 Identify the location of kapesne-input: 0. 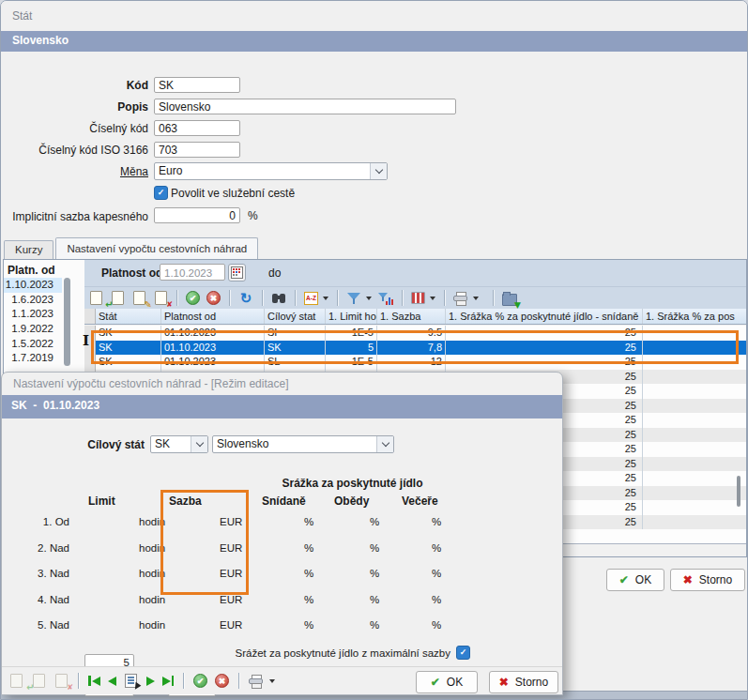
(197, 216).